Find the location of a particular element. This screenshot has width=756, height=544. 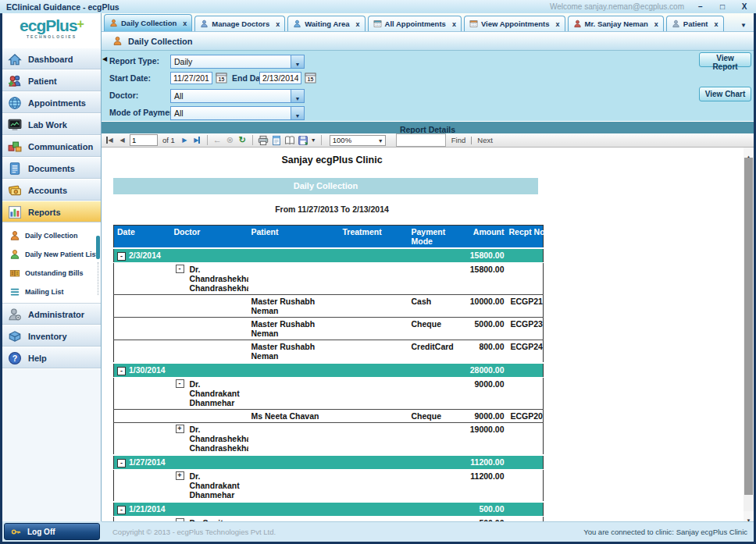

filter-panel: ◀ Report Type: Daily Start Date: 15 End … is located at coordinates (428, 86).